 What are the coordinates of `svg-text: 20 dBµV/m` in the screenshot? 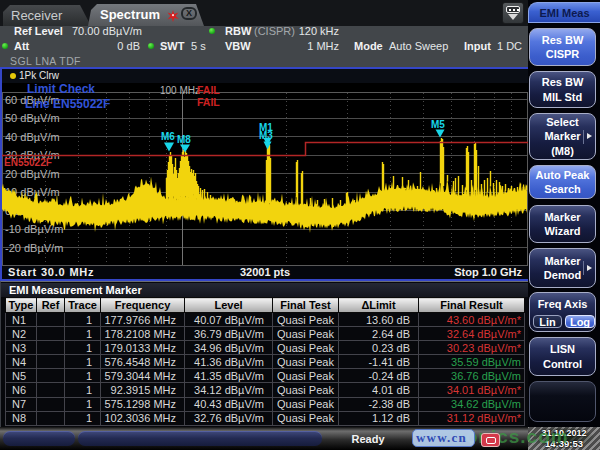 It's located at (32, 174).